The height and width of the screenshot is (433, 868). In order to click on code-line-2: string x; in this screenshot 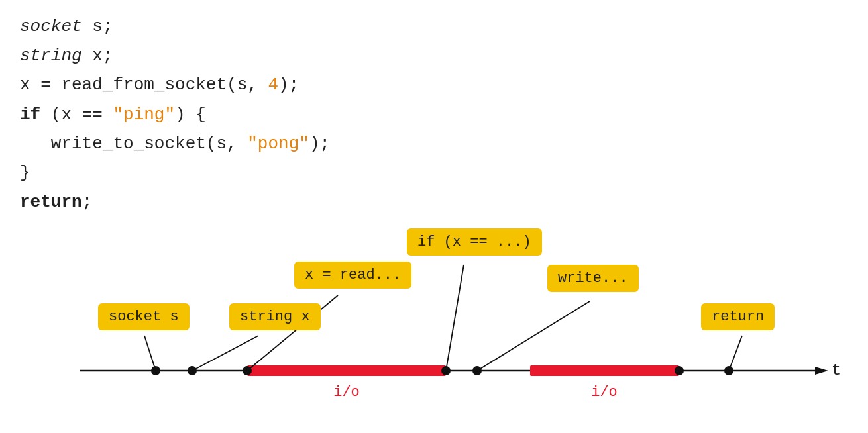, I will do `click(175, 56)`.